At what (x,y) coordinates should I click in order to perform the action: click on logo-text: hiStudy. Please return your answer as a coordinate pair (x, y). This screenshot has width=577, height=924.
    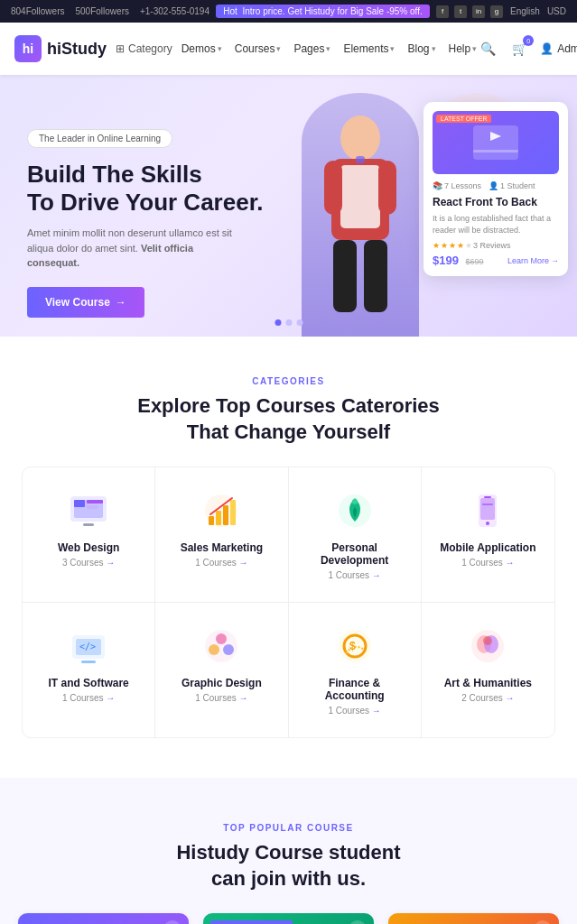
    Looking at the image, I should click on (77, 49).